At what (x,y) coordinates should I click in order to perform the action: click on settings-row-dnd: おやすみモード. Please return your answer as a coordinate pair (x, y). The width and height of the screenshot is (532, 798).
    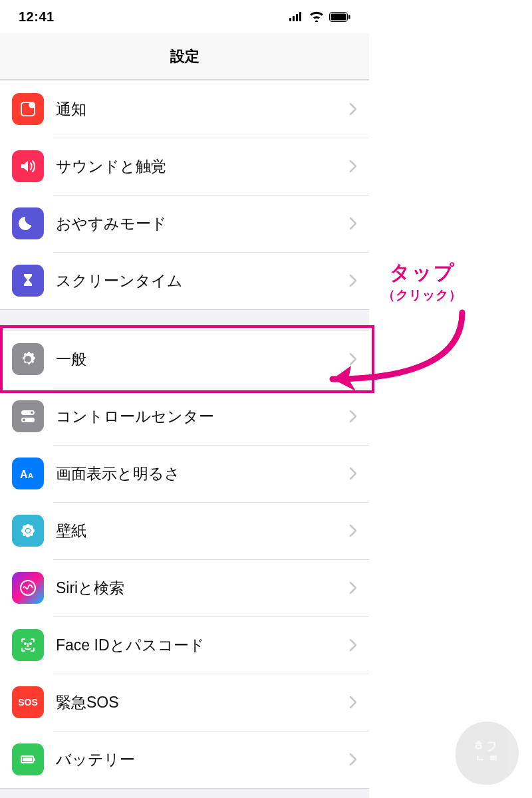
    Looking at the image, I should click on (185, 223).